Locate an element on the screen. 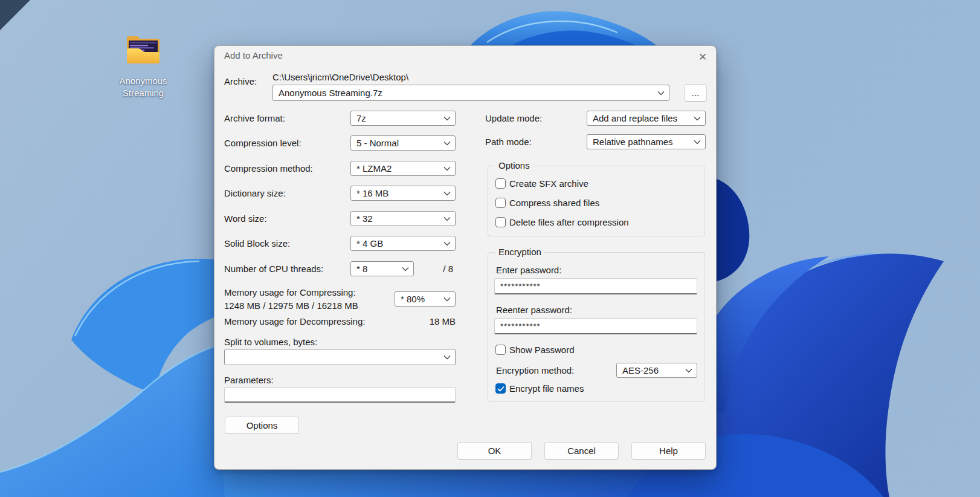  memory-decompressing-value: 18 MB is located at coordinates (425, 322).